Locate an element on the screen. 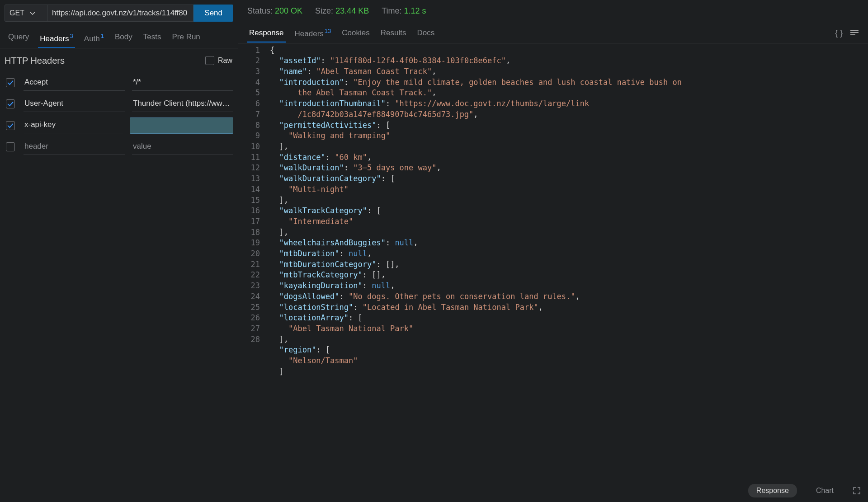  tab-query: Query is located at coordinates (19, 38).